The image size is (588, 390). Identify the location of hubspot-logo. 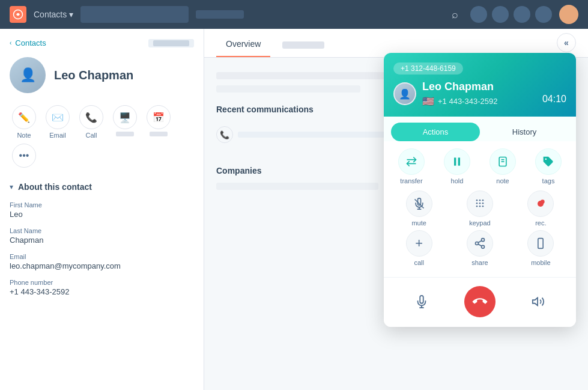
(18, 14).